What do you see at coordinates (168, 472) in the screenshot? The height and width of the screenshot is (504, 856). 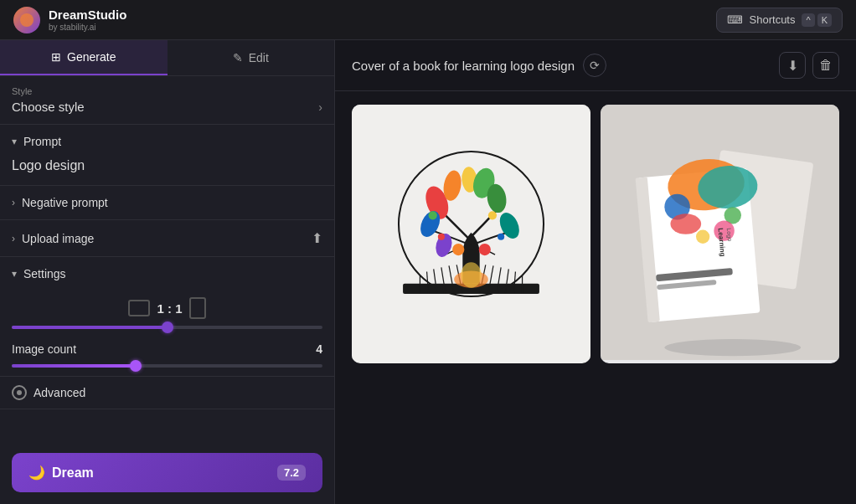 I see `dream-button: 🌙 Dream 7.2` at bounding box center [168, 472].